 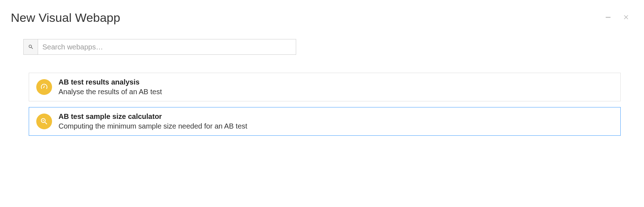 What do you see at coordinates (65, 18) in the screenshot?
I see `dialog-title: New Visual Webapp` at bounding box center [65, 18].